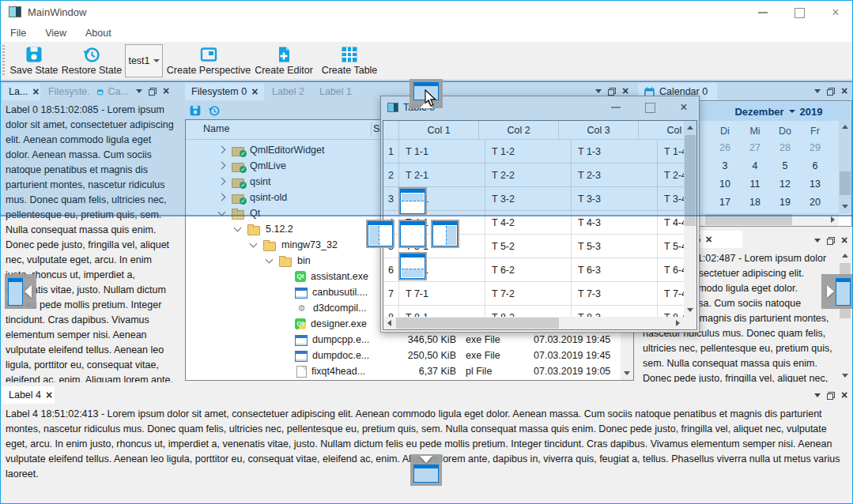 The height and width of the screenshot is (504, 853). Describe the element at coordinates (18, 33) in the screenshot. I see `menu-item-file: File` at that location.